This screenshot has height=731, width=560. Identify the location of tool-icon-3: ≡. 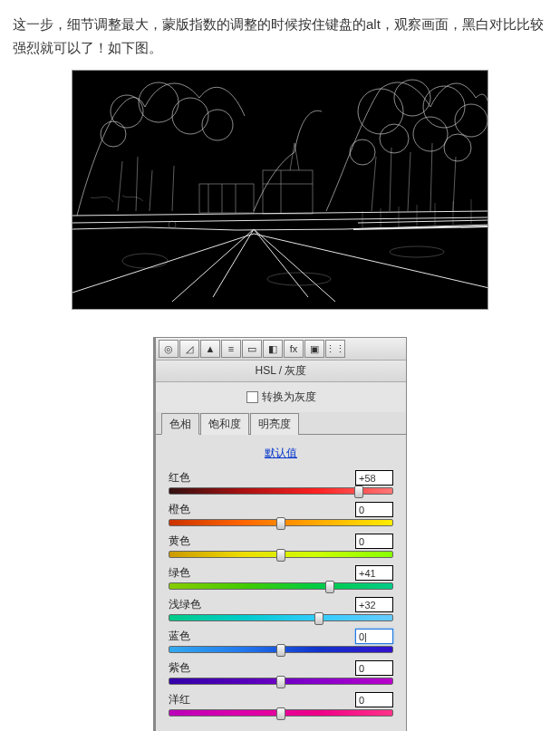
(231, 349).